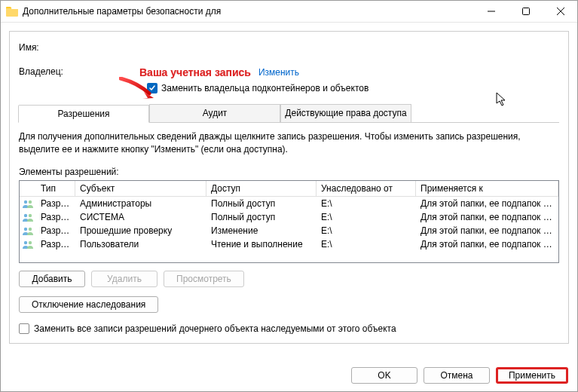  Describe the element at coordinates (124, 279) in the screenshot. I see `remove-button: Удалить` at that location.